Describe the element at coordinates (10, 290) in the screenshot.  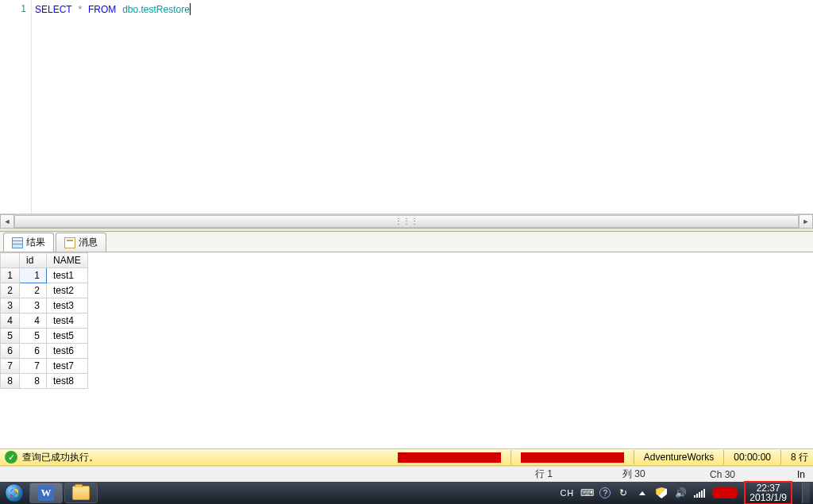
I see `row-header: 2` at that location.